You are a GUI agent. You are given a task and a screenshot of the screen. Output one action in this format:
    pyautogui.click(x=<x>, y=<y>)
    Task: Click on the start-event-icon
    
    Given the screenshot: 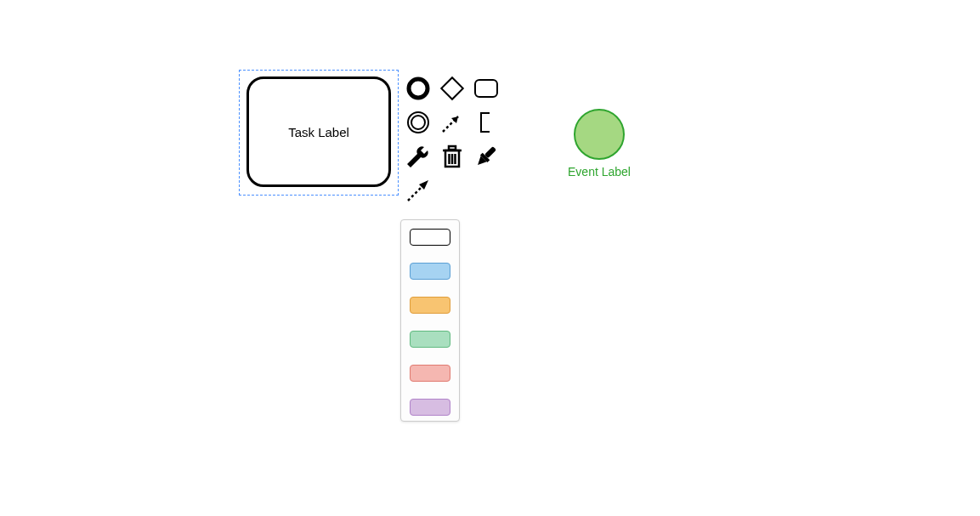 What is the action you would take?
    pyautogui.click(x=418, y=88)
    